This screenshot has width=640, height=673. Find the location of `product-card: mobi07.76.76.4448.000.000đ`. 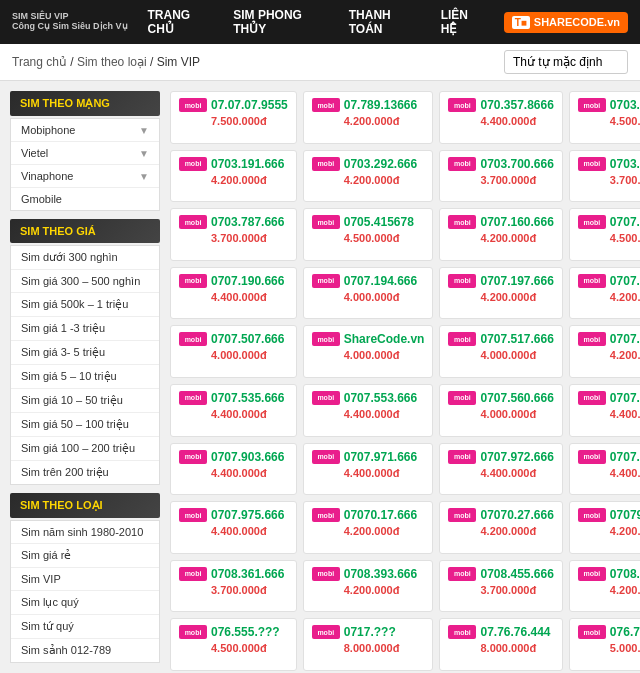

product-card: mobi07.76.76.4448.000.000đ is located at coordinates (500, 644).